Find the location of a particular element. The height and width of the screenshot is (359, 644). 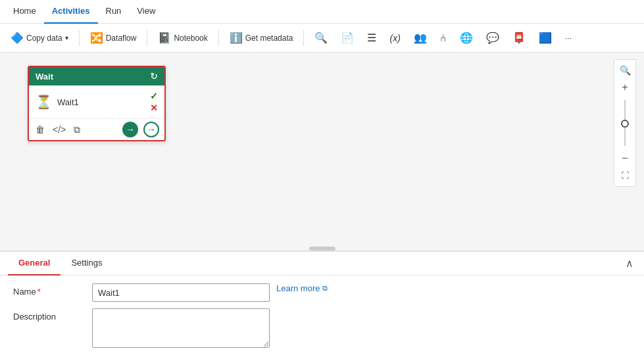

zoom-in-button: + is located at coordinates (625, 87).